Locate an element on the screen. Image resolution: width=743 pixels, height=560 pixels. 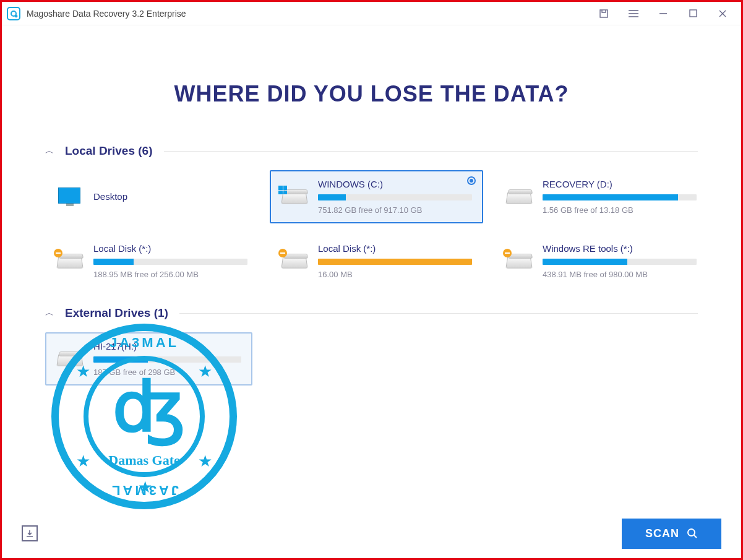
scan-button: SCAN is located at coordinates (672, 533).